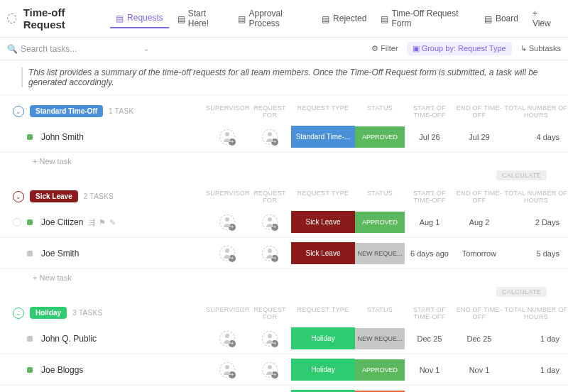 The width and height of the screenshot is (568, 392). What do you see at coordinates (430, 137) in the screenshot?
I see `start-date-cell: Jul 26` at bounding box center [430, 137].